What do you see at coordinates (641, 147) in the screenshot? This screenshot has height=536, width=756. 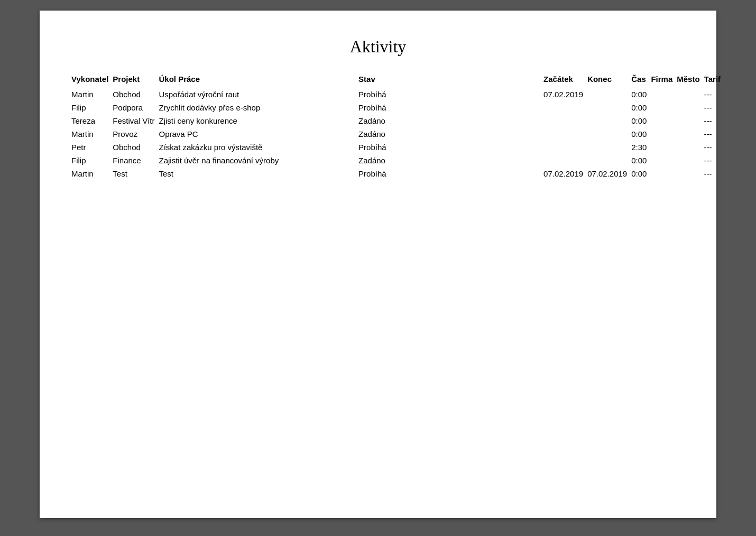 I see `cell-cas: 2:30` at bounding box center [641, 147].